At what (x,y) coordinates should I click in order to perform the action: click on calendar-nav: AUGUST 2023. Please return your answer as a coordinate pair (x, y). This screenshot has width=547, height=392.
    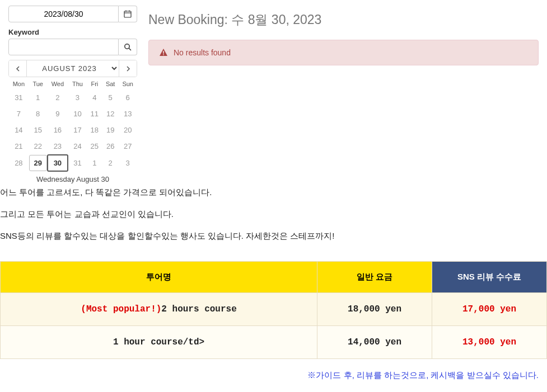
    Looking at the image, I should click on (73, 68).